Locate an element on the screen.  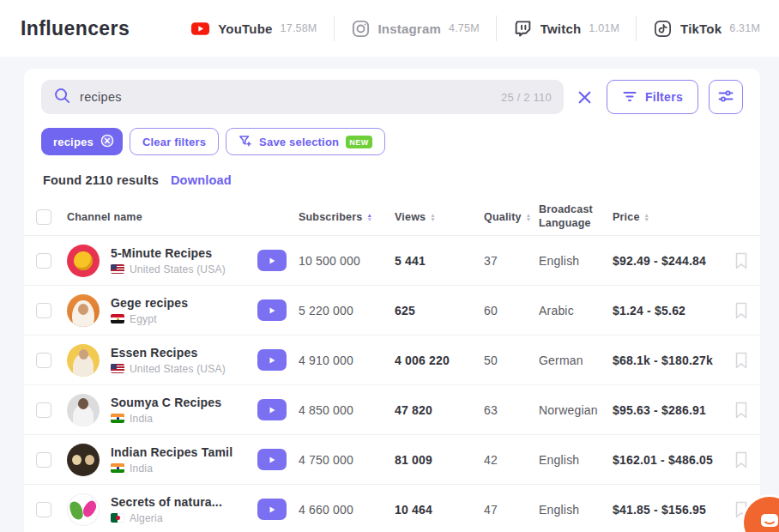
sort-icon-price: ▲▼ is located at coordinates (647, 217).